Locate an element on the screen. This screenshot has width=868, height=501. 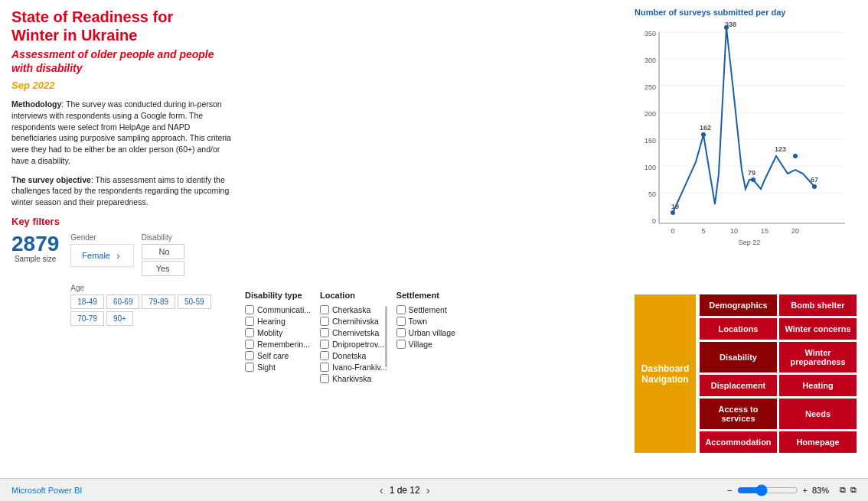
checkbox-donetska is located at coordinates (325, 356).